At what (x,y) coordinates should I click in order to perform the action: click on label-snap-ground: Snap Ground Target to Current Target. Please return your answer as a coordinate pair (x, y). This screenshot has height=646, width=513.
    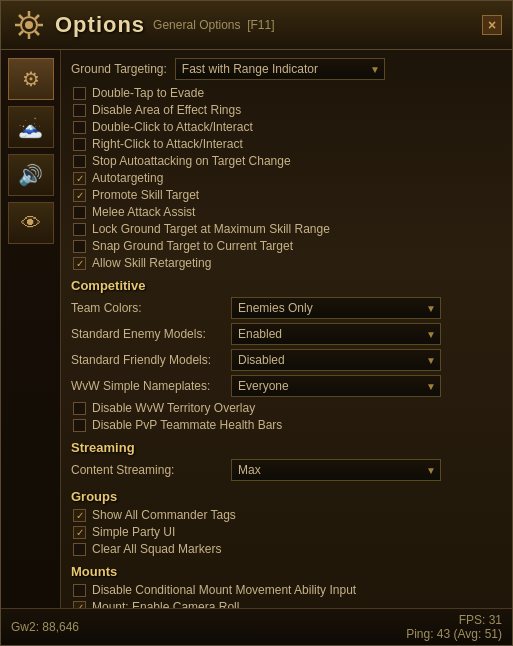
    Looking at the image, I should click on (192, 246).